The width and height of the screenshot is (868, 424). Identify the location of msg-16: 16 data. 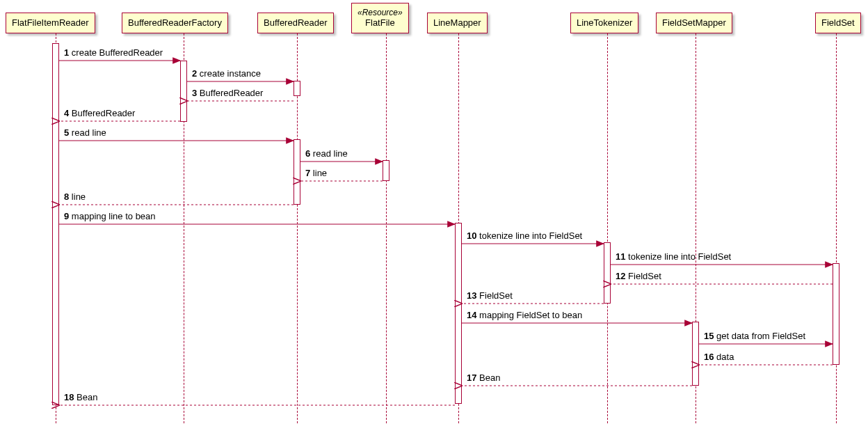
(719, 356).